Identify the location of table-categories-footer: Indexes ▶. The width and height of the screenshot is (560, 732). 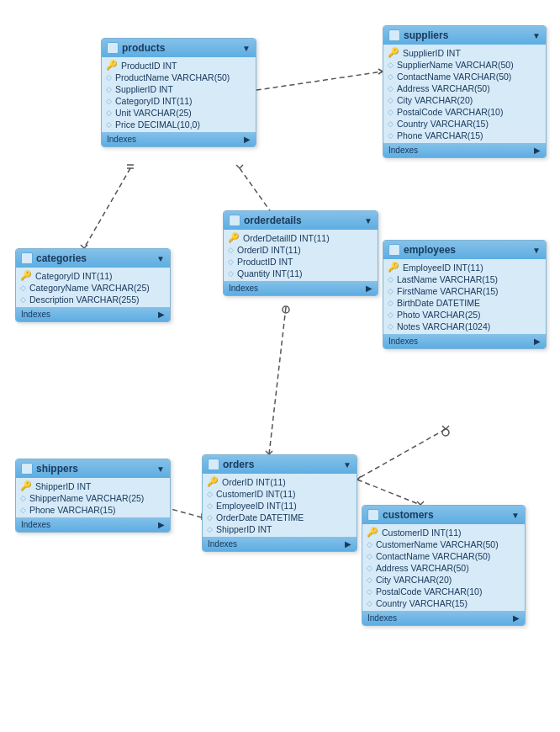
(92, 315).